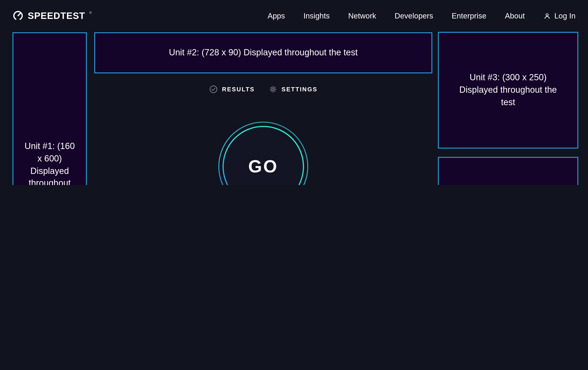 This screenshot has width=588, height=370. I want to click on go-button-label: GO, so click(263, 153).